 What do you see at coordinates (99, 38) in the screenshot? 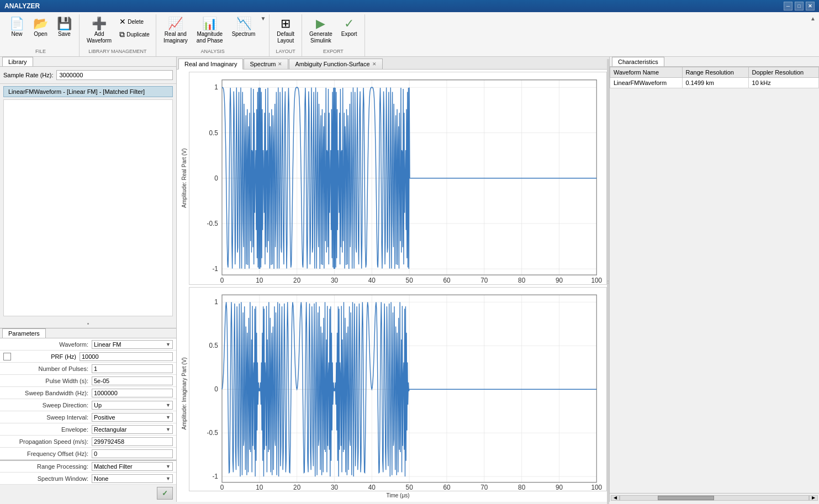
I see `add-waveform-label: AddWaveform` at bounding box center [99, 38].